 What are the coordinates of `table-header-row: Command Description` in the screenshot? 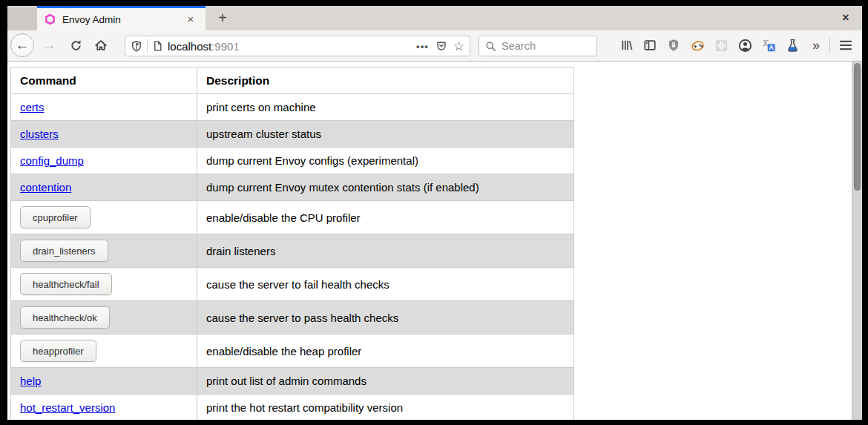 It's located at (292, 81).